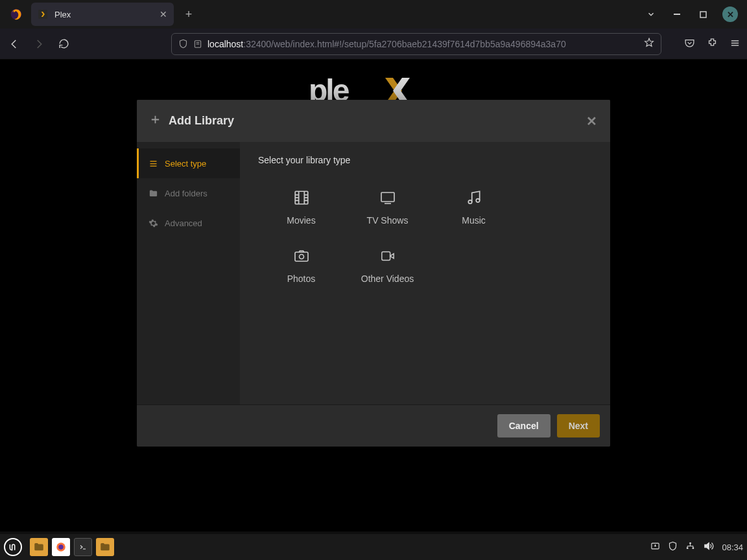  What do you see at coordinates (712, 44) in the screenshot?
I see `extensions-icon` at bounding box center [712, 44].